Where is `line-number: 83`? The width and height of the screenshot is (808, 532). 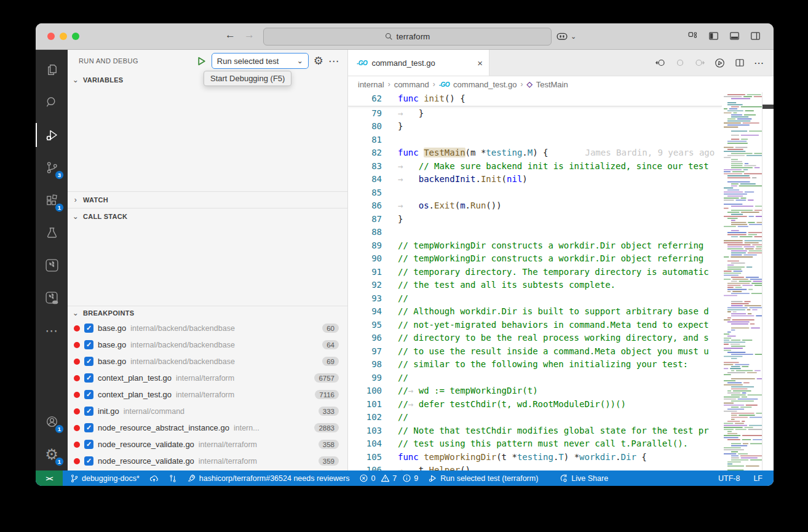 line-number: 83 is located at coordinates (373, 167).